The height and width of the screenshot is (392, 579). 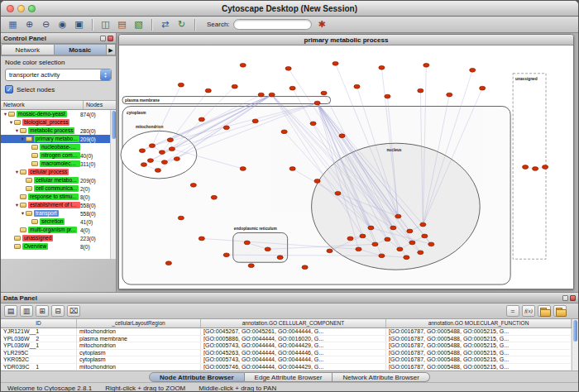 What do you see at coordinates (99, 105) in the screenshot?
I see `tree-column-nodes: Nodes` at bounding box center [99, 105].